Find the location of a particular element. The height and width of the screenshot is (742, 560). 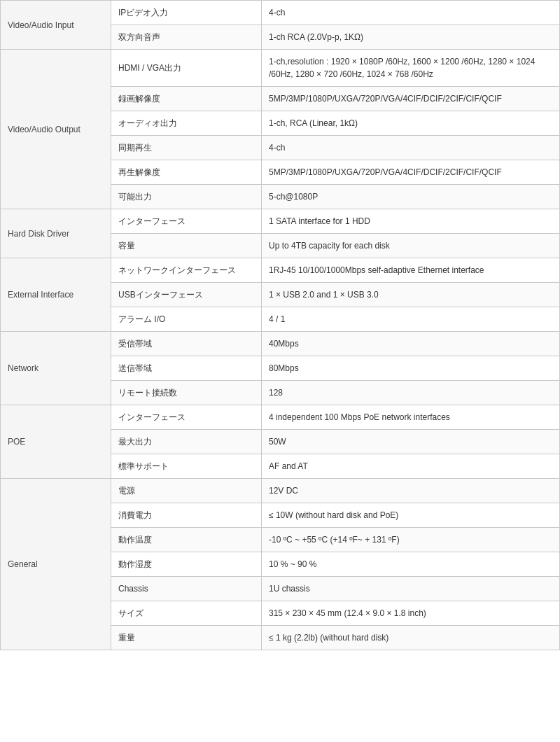

category-cell: Network is located at coordinates (56, 368).